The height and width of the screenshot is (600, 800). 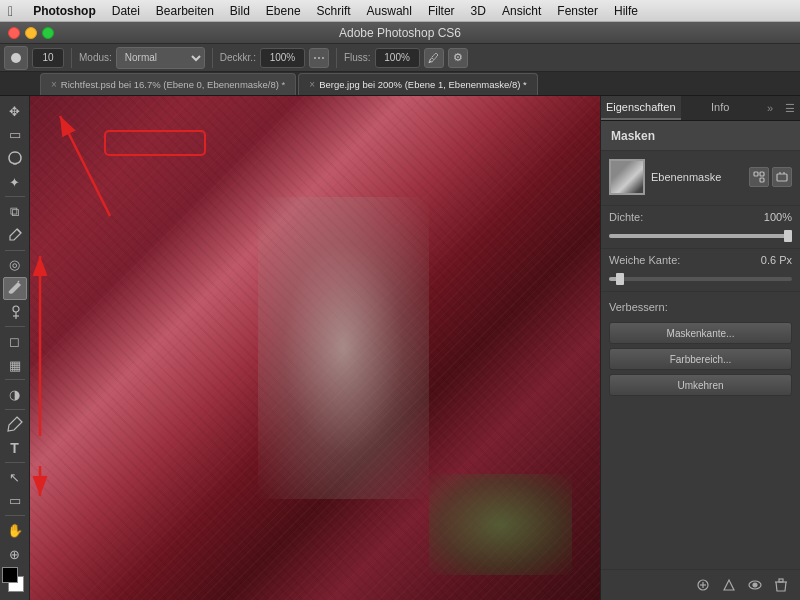 I want to click on visibility-icon, so click(x=755, y=585).